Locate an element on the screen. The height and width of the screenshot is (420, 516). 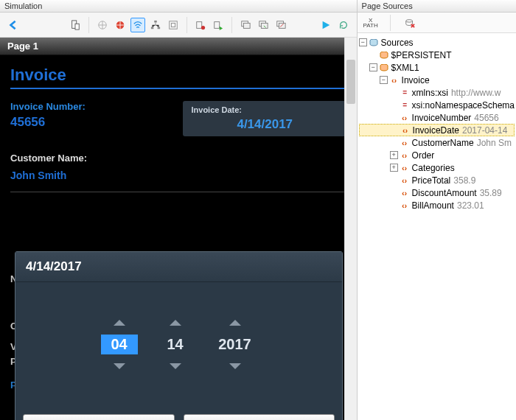
network-icon is located at coordinates (156, 25).